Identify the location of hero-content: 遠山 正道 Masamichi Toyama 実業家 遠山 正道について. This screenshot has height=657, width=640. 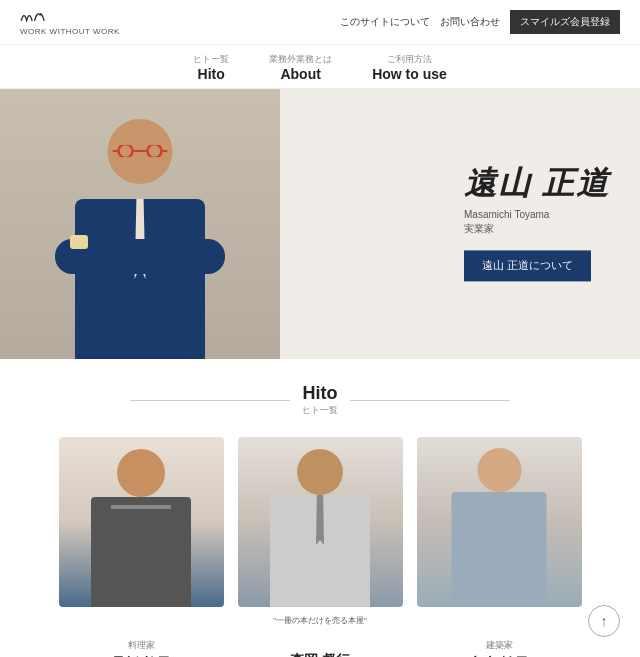
(537, 224).